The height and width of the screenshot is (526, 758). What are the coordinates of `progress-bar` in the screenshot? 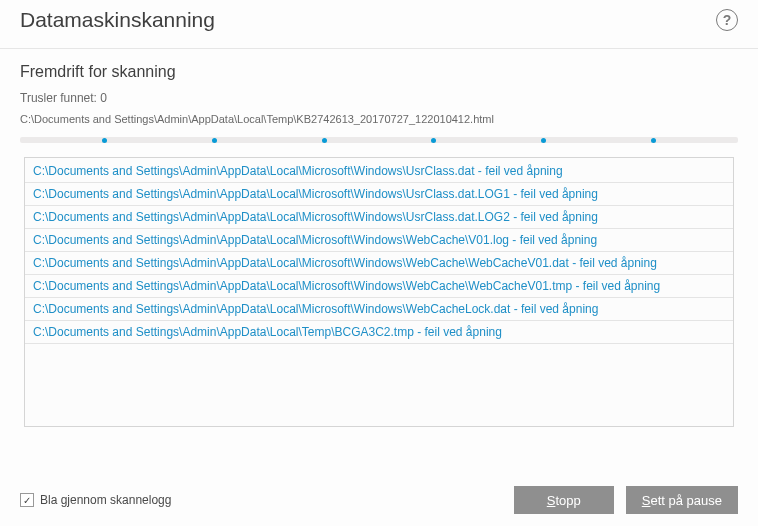 It's located at (379, 140).